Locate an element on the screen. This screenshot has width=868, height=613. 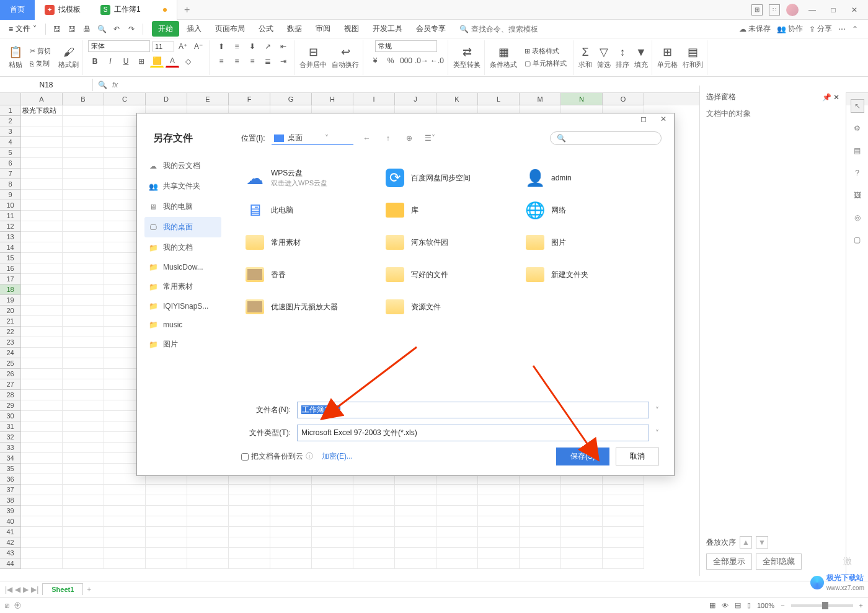
move-down-icon: ▼ is located at coordinates (762, 542).